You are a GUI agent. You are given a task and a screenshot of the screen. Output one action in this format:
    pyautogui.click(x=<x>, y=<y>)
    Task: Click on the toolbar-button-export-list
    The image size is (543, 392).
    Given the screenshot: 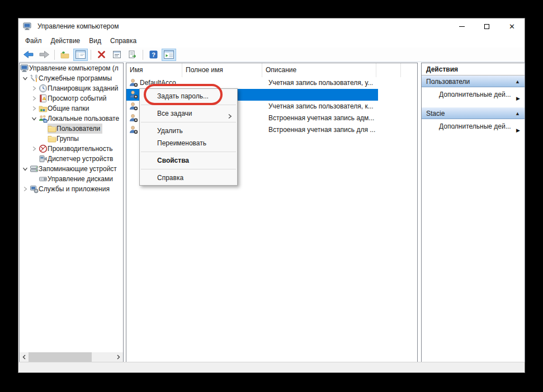 What is the action you would take?
    pyautogui.click(x=133, y=55)
    